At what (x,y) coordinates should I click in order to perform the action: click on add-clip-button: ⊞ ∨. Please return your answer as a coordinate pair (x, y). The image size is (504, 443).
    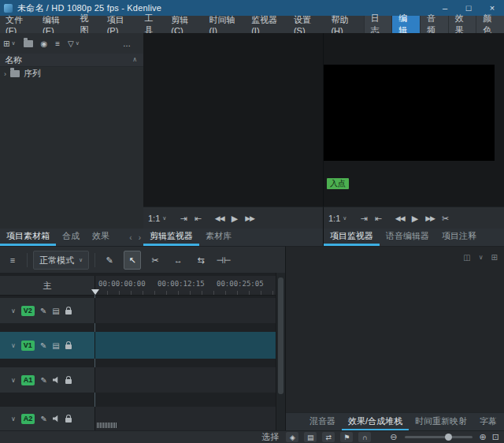
    Looking at the image, I should click on (9, 44).